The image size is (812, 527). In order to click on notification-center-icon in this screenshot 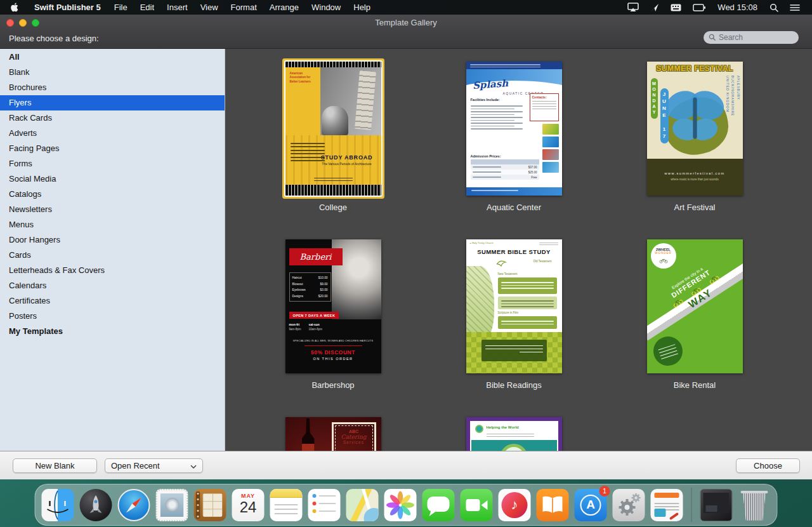, I will do `click(795, 8)`.